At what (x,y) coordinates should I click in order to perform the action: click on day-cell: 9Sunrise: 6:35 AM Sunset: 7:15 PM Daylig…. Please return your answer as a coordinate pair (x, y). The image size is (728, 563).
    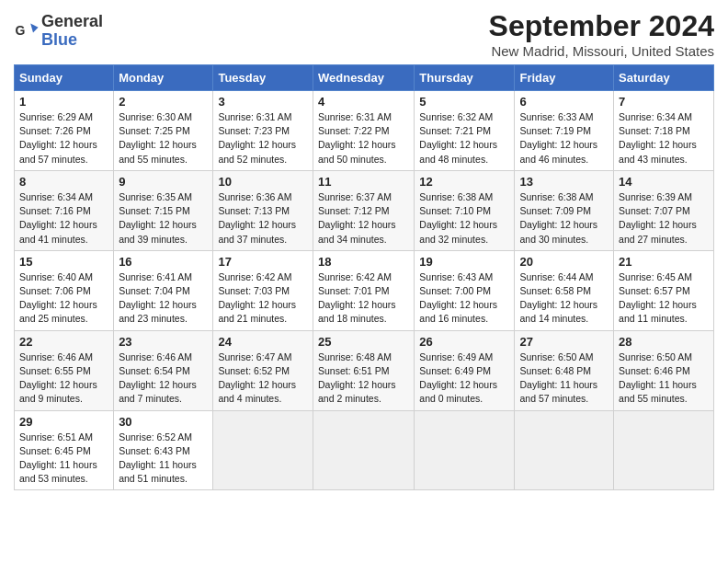
    Looking at the image, I should click on (164, 210).